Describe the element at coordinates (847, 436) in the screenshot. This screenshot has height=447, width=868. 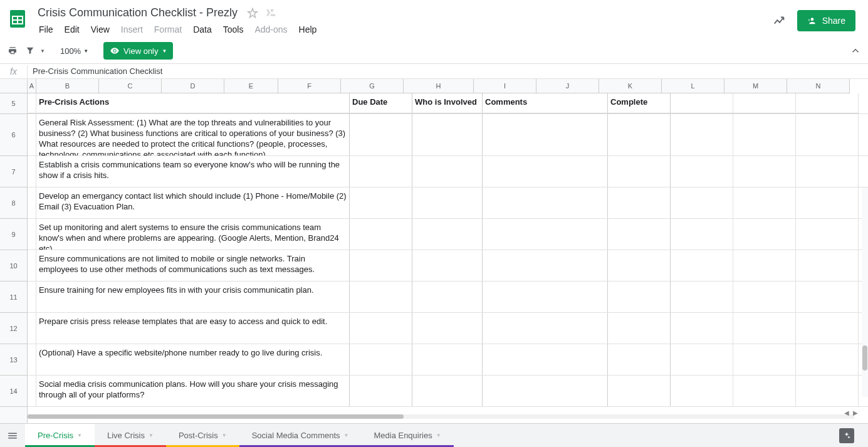
I see `explore-button` at that location.